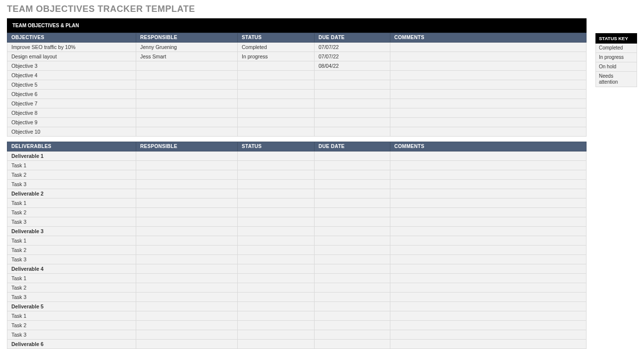  I want to click on cell: 07/07/22, so click(353, 56).